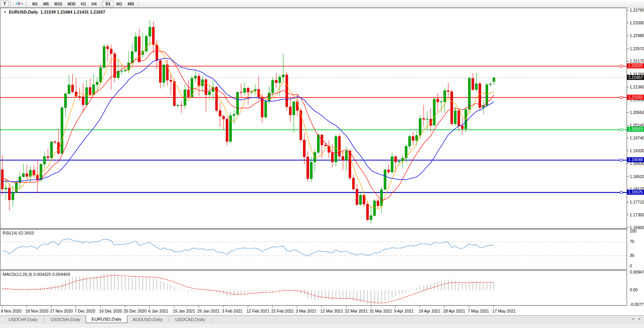 This screenshot has height=328, width=644. What do you see at coordinates (119, 4) in the screenshot?
I see `timeframe-w1: W1` at bounding box center [119, 4].